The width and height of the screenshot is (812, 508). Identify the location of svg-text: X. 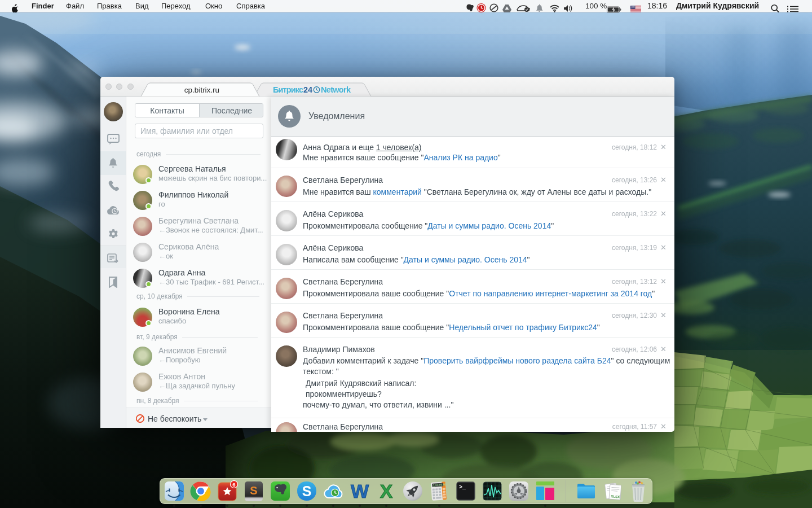
(387, 491).